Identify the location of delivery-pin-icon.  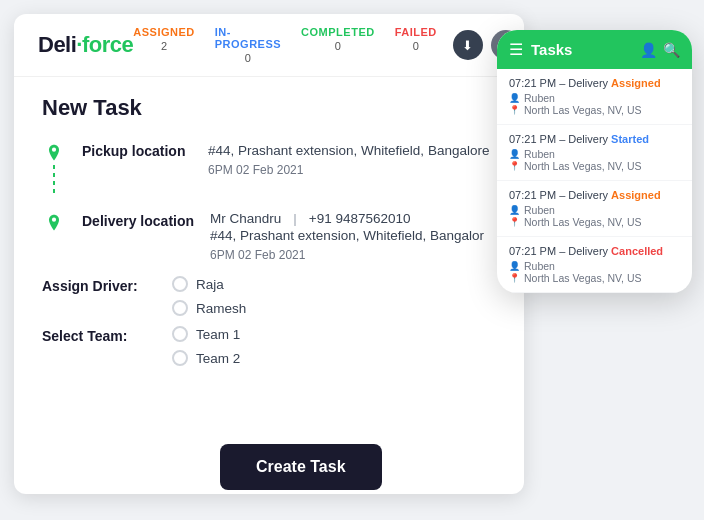
(54, 223).